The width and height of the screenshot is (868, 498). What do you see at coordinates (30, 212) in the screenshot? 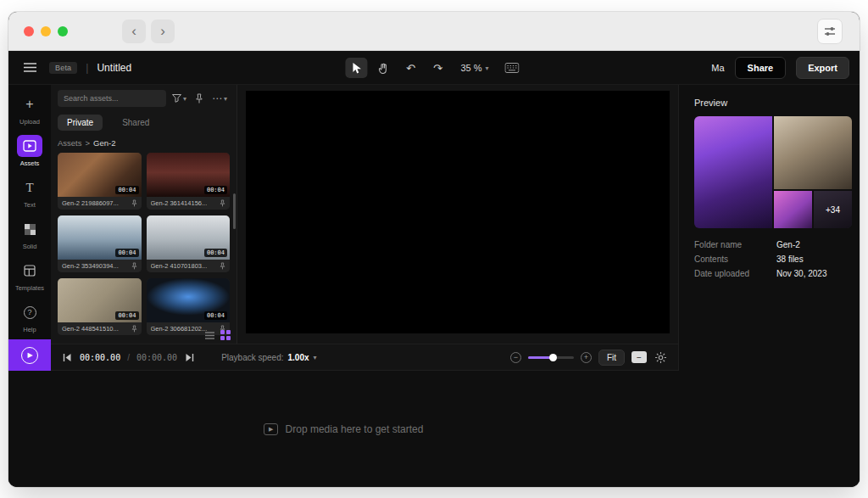
I see `tool-sidebar: + Upload Assets T Text Solid` at bounding box center [30, 212].